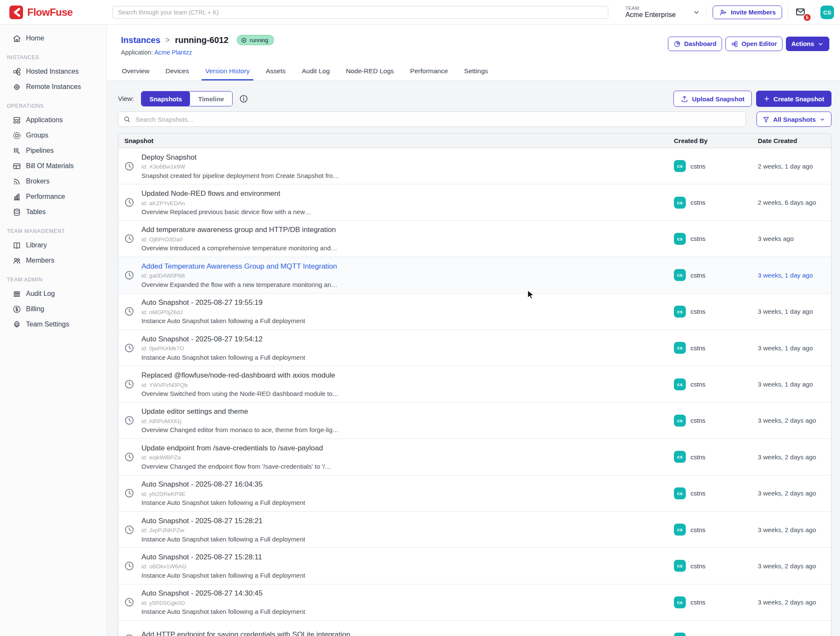 The width and height of the screenshot is (840, 636). What do you see at coordinates (223, 521) in the screenshot?
I see `snapshot-title: Auto Snapshot - 2025-08-27 15:28:21` at bounding box center [223, 521].